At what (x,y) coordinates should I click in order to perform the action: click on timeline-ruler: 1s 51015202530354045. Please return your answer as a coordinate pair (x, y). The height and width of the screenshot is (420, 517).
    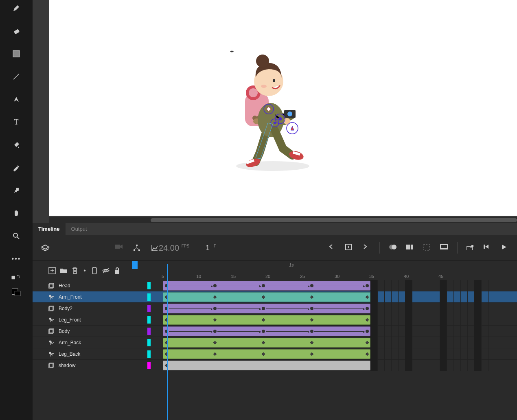
    Looking at the image, I should click on (321, 271).